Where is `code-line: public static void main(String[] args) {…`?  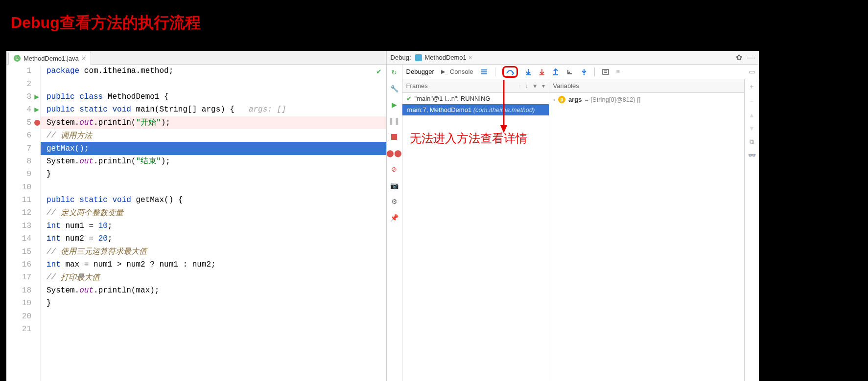 code-line: public static void main(String[] args) {… is located at coordinates (213, 110).